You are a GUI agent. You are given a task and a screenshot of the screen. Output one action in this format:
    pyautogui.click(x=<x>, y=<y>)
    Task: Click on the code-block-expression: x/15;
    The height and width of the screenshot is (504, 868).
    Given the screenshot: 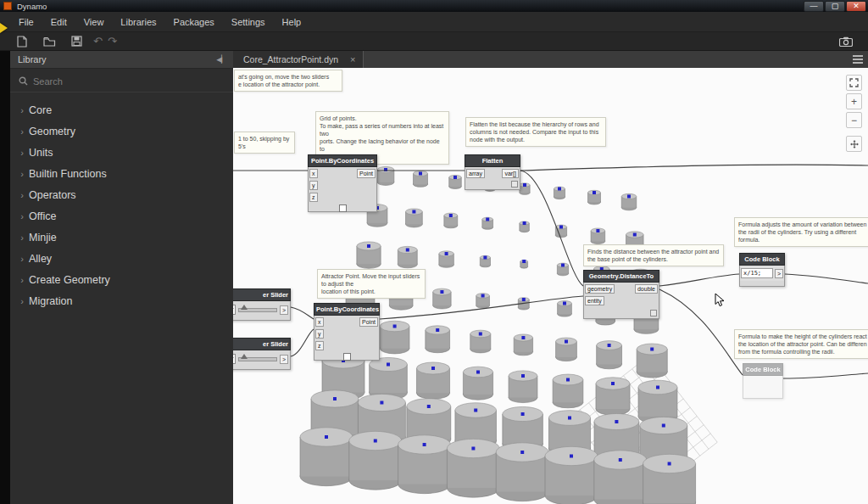 What is the action you would take?
    pyautogui.click(x=757, y=273)
    